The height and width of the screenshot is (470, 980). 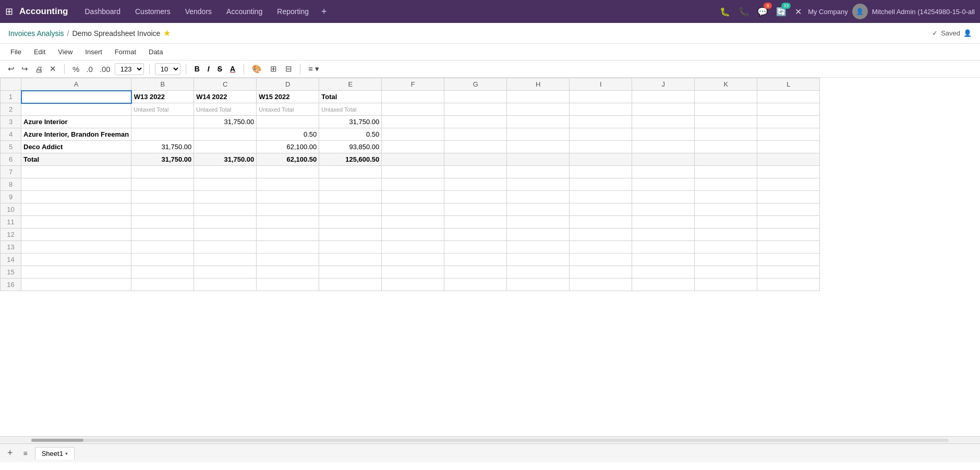 What do you see at coordinates (16, 52) in the screenshot?
I see `menu-file: File` at bounding box center [16, 52].